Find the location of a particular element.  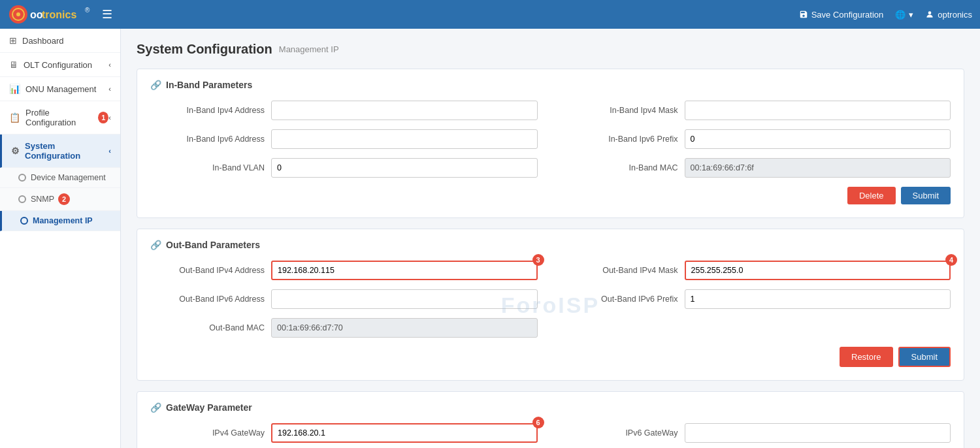

inband-ipv6-prefix-label: In-Band Ipv6 Prefix is located at coordinates (621, 139).